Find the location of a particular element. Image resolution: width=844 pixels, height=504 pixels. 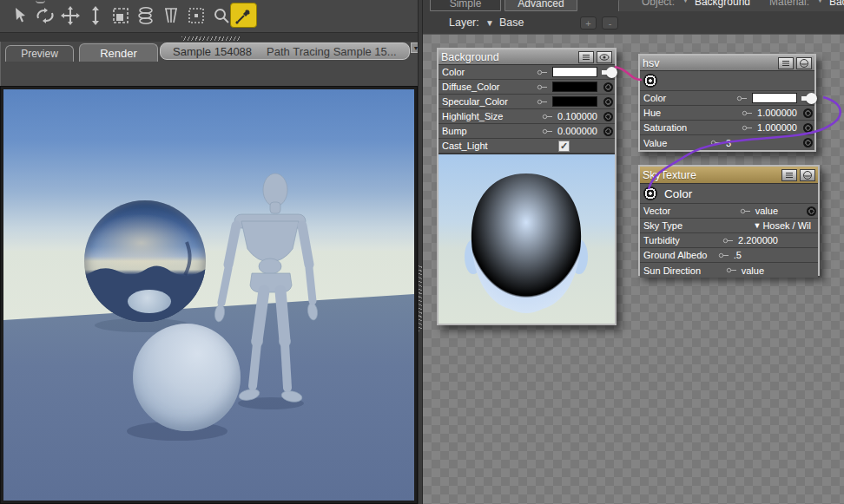

translate-y-tool-icon is located at coordinates (96, 16).